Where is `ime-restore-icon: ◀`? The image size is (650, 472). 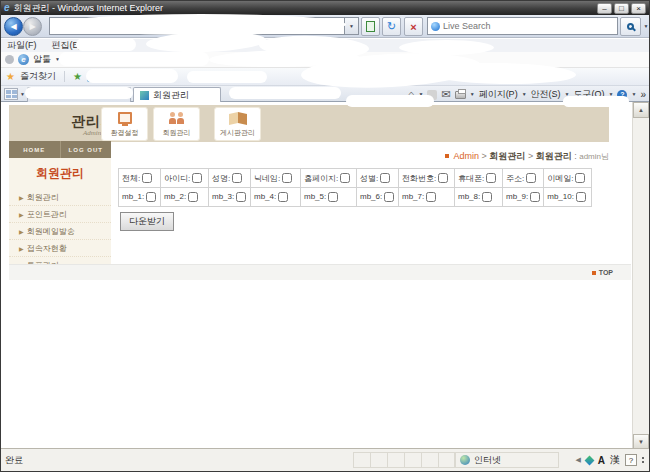
ime-restore-icon: ◀ is located at coordinates (578, 460).